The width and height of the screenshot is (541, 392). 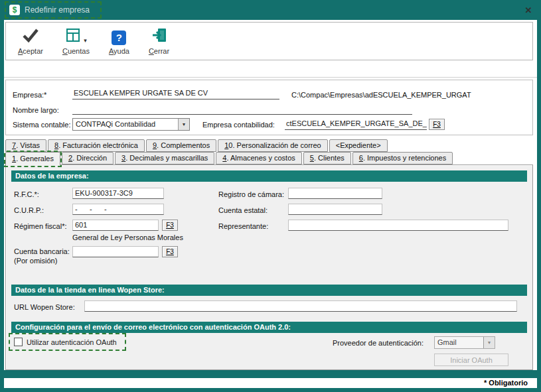 What do you see at coordinates (27, 194) in the screenshot?
I see `rfc-label: R.F.C.*:` at bounding box center [27, 194].